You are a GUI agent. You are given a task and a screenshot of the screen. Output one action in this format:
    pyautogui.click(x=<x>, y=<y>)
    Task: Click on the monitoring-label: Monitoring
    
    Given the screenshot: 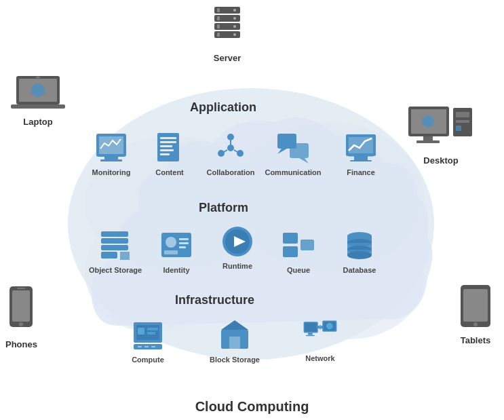 What is the action you would take?
    pyautogui.click(x=111, y=172)
    